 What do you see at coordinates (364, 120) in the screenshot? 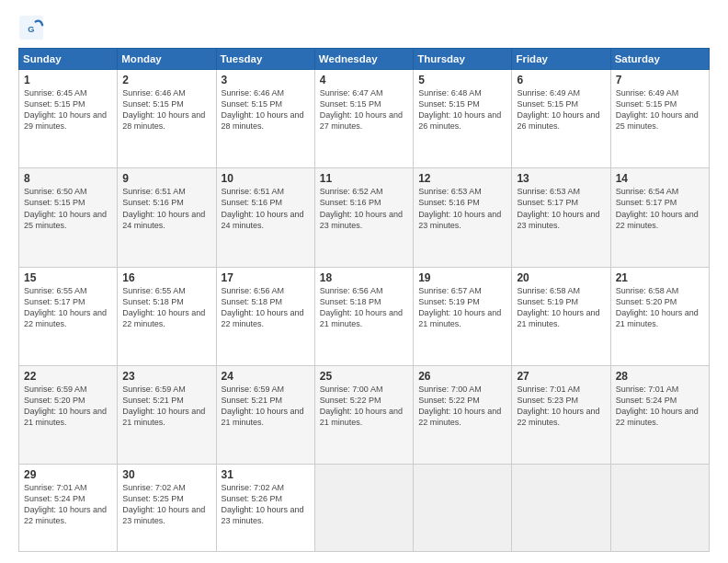
I see `day-cell-4: 4Sunrise: 6:47 AMSunset: 5:15 PMDaylight…` at bounding box center [364, 120].